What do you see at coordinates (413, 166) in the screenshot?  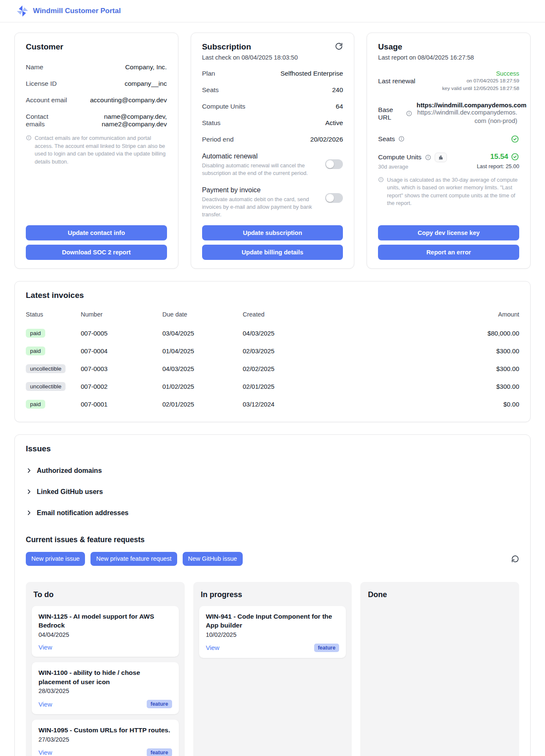 I see `compute-units-sublabel: 30d average` at bounding box center [413, 166].